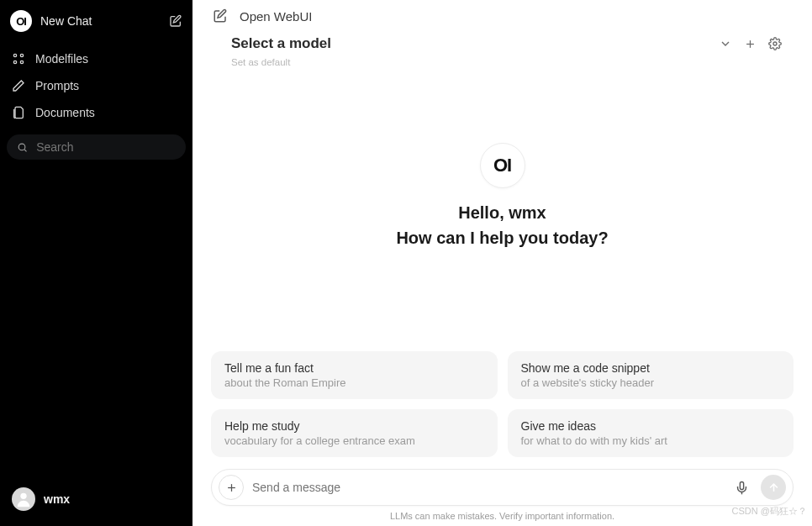 Image resolution: width=812 pixels, height=526 pixels. I want to click on user-menu: wmx, so click(96, 499).